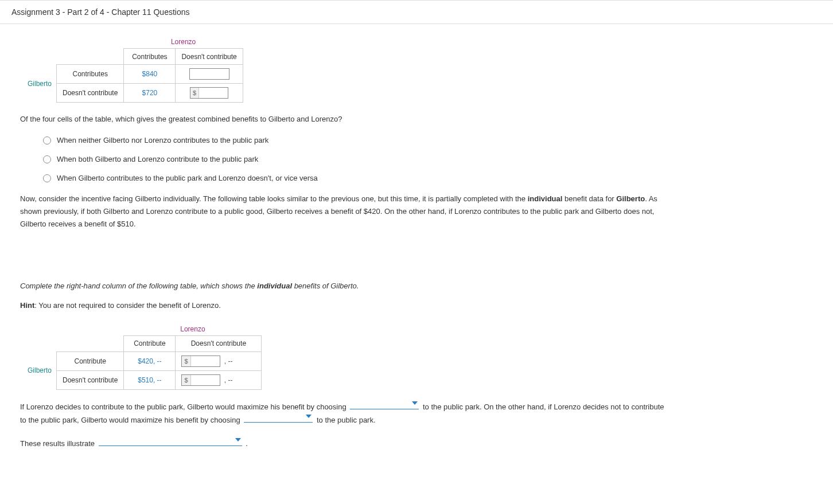 Image resolution: width=833 pixels, height=504 pixels. I want to click on fill-paragraph-2: These results illustrate ., so click(344, 444).